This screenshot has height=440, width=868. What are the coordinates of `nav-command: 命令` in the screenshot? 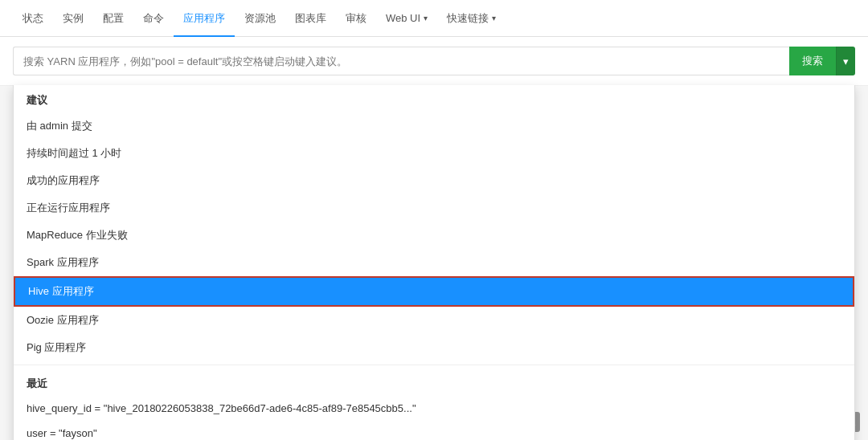 It's located at (154, 18).